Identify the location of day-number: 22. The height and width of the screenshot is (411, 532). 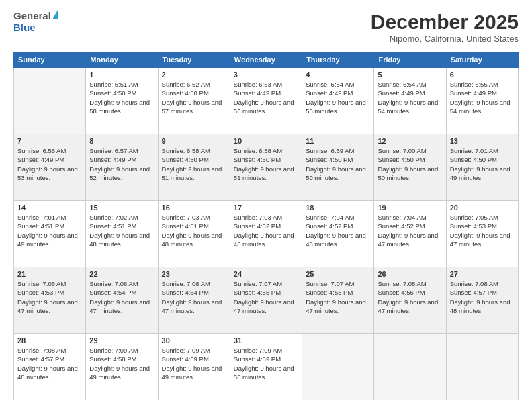
(122, 274).